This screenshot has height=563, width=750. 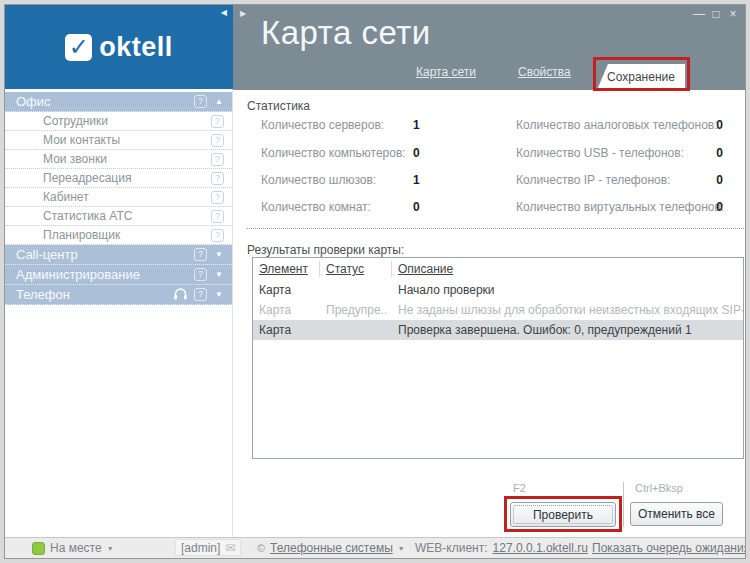 I want to click on sidebar-item-my-contacts: Мои контакты ?, so click(x=118, y=140).